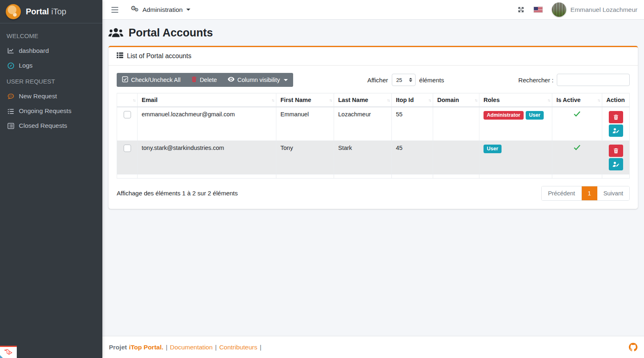 This screenshot has height=358, width=644. Describe the element at coordinates (160, 10) in the screenshot. I see `administration-menu: ⚙⚙ Administration` at that location.